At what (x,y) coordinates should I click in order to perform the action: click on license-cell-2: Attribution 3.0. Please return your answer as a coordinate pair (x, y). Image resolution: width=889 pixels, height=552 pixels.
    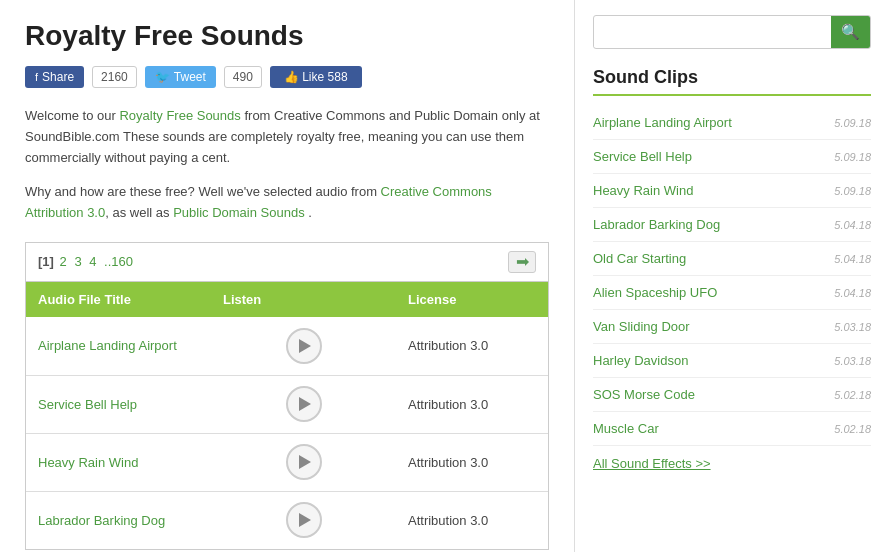
    Looking at the image, I should click on (472, 462).